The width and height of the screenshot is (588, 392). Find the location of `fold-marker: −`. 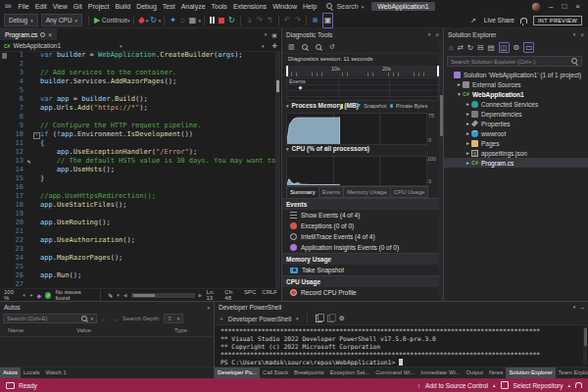

fold-marker: − is located at coordinates (36, 135).